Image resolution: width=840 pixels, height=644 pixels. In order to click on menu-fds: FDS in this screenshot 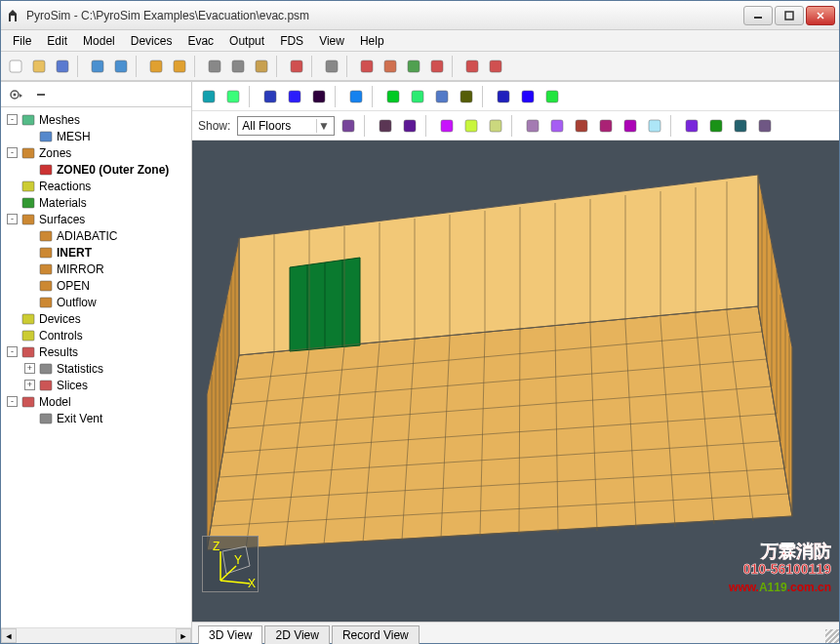, I will do `click(292, 41)`.